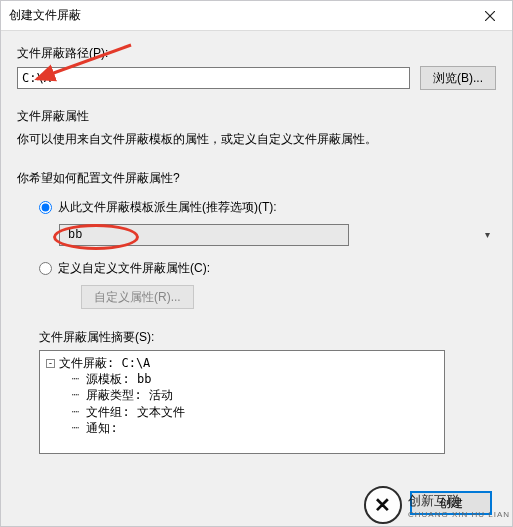 Image resolution: width=513 pixels, height=527 pixels. I want to click on properties-description: 你可以使用来自文件屏蔽模板的属性，或定义自定义文件屏蔽属性。, so click(256, 140).